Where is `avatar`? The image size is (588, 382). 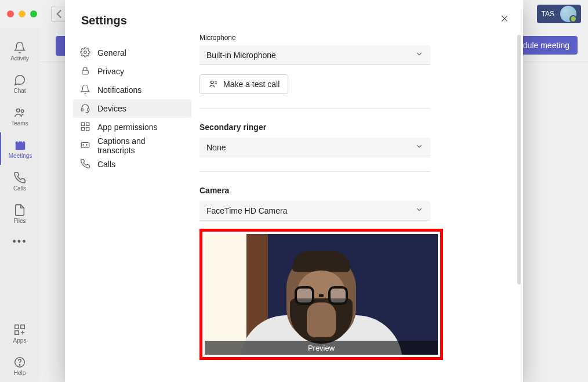
avatar is located at coordinates (568, 14).